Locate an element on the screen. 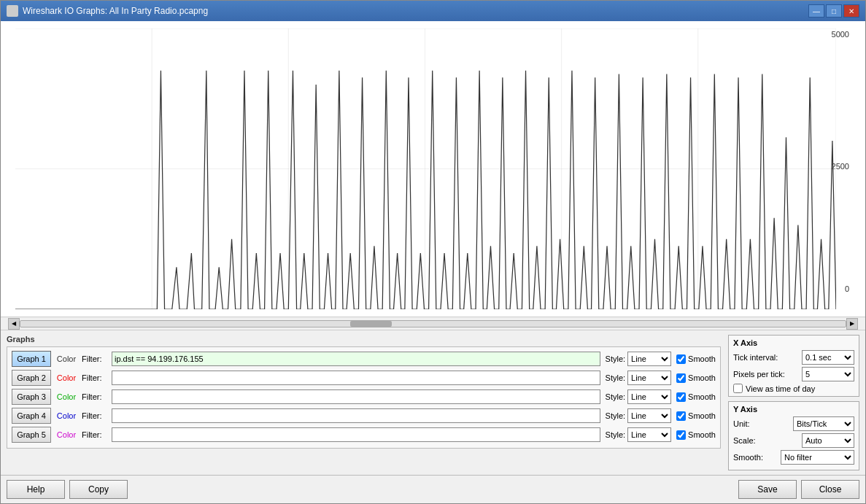  graph1-style-label: Style: is located at coordinates (616, 359).